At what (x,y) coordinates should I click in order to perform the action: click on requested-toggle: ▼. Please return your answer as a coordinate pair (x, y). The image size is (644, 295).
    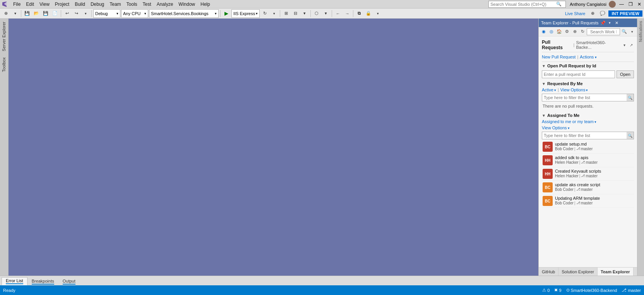
    Looking at the image, I should click on (544, 84).